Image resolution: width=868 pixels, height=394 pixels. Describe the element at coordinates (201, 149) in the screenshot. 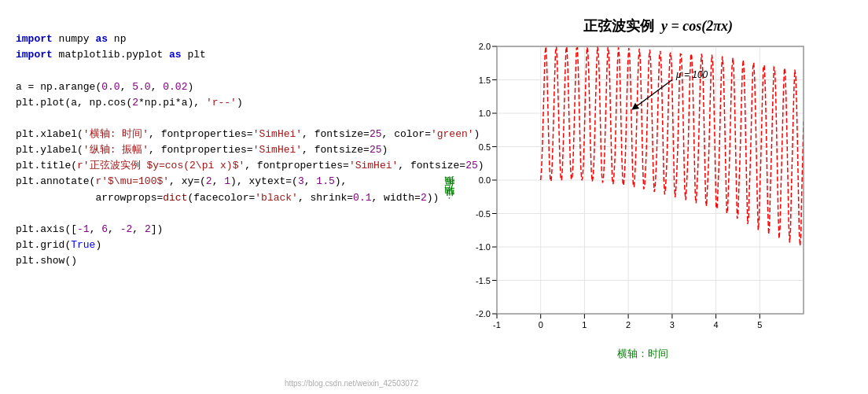

I see `code-line-6: plt.ylabel('纵轴: 振幅', fontproperties='Sim…` at that location.